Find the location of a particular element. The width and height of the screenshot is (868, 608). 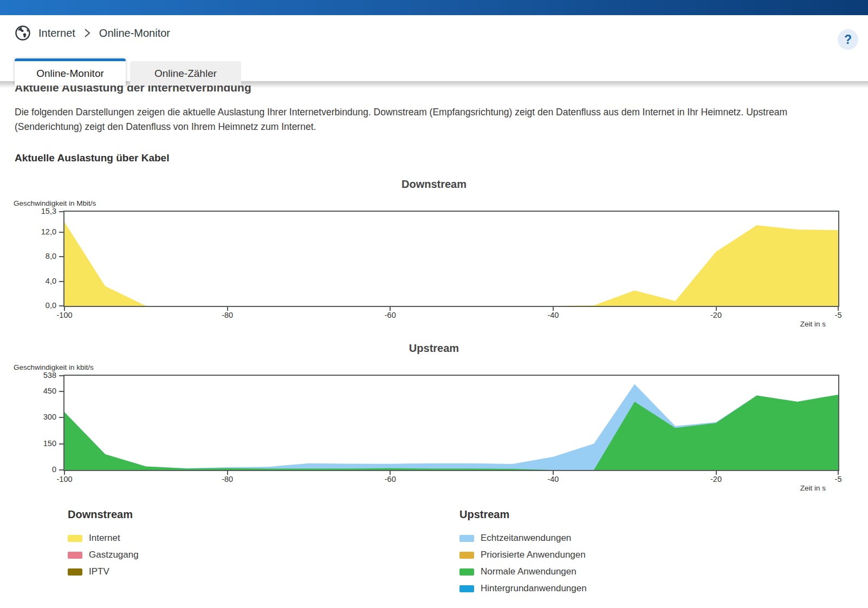

legend-label: Normale Anwendungen is located at coordinates (529, 572).